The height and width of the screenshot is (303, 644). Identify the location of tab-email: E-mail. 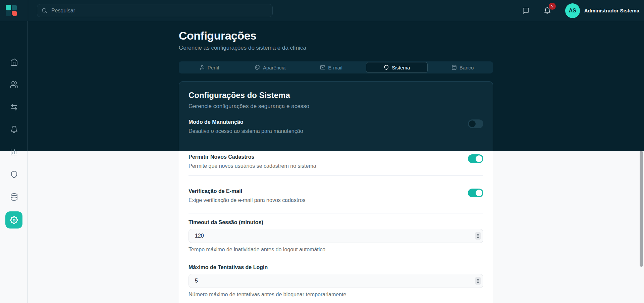
(331, 67).